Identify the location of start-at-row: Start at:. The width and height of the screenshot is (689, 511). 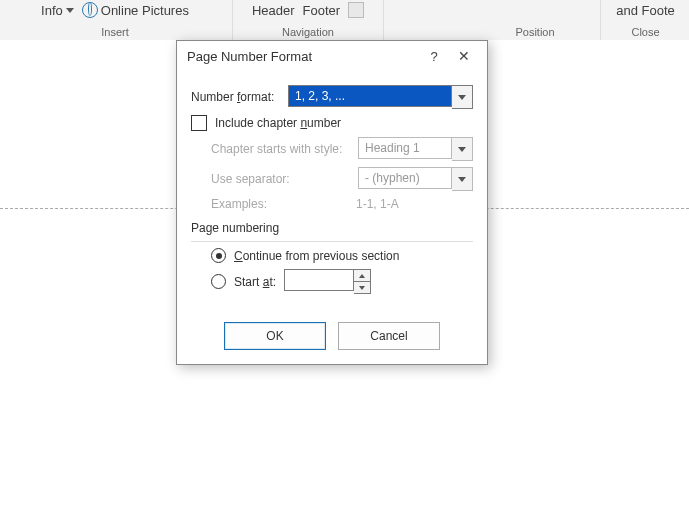
(342, 282).